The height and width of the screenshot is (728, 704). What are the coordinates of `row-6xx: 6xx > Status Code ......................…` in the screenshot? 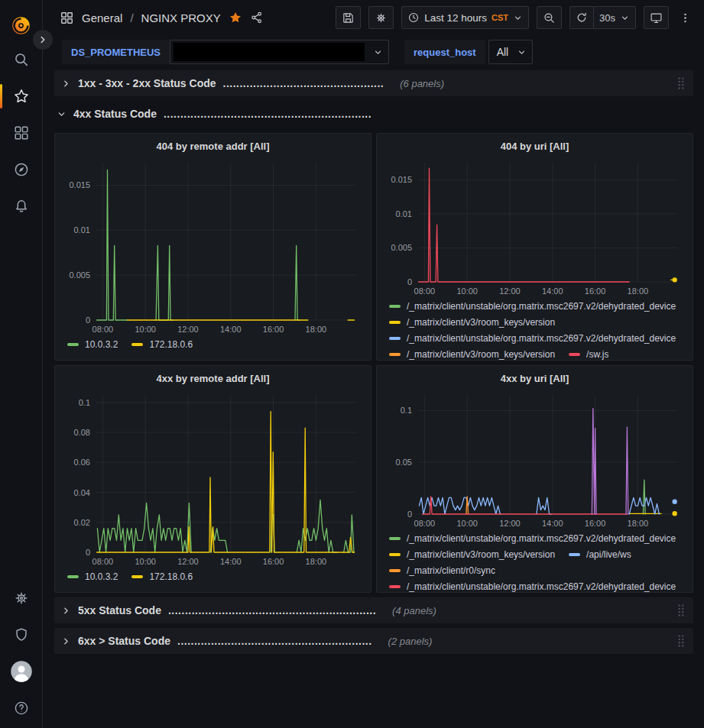 It's located at (374, 641).